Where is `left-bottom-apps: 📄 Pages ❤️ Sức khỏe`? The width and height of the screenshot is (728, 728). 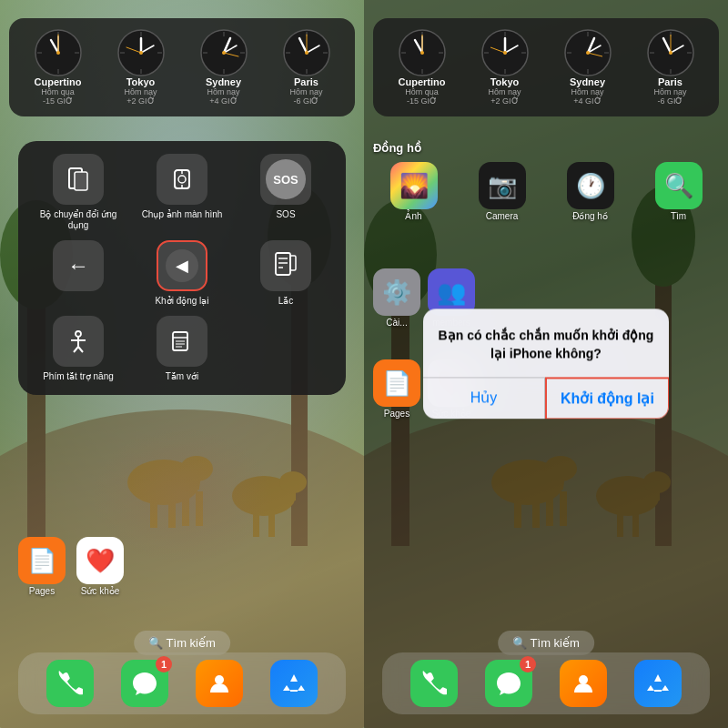
left-bottom-apps: 📄 Pages ❤️ Sức khỏe is located at coordinates (71, 566).